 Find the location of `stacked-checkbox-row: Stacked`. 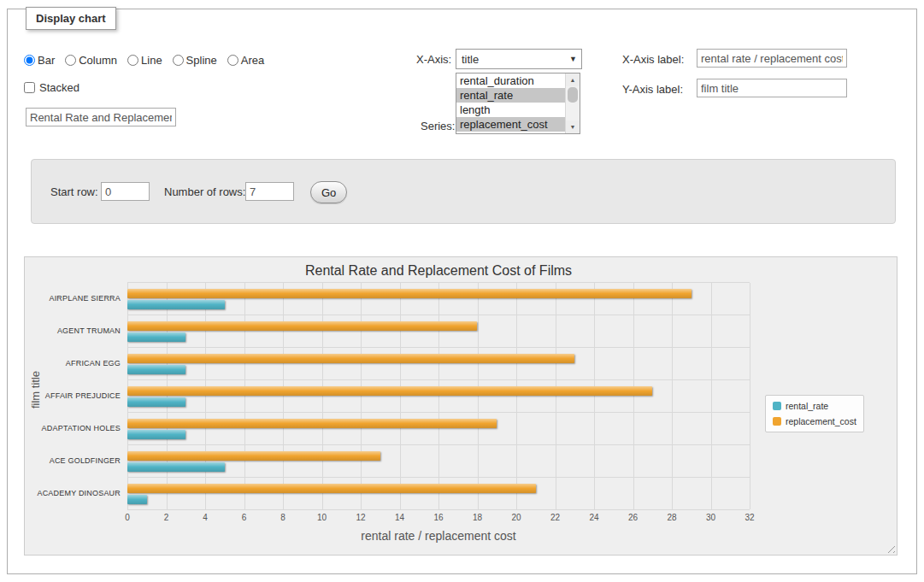

stacked-checkbox-row: Stacked is located at coordinates (51, 87).